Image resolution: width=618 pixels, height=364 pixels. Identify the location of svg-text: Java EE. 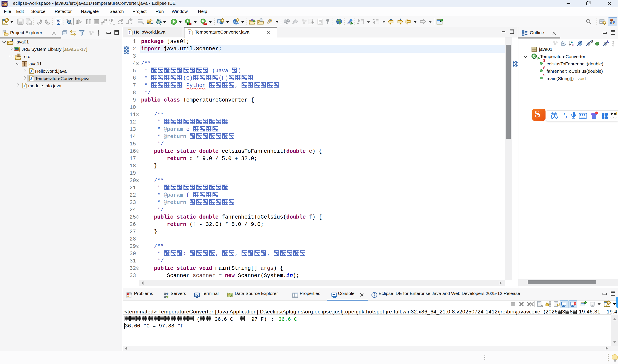
(5, 2).